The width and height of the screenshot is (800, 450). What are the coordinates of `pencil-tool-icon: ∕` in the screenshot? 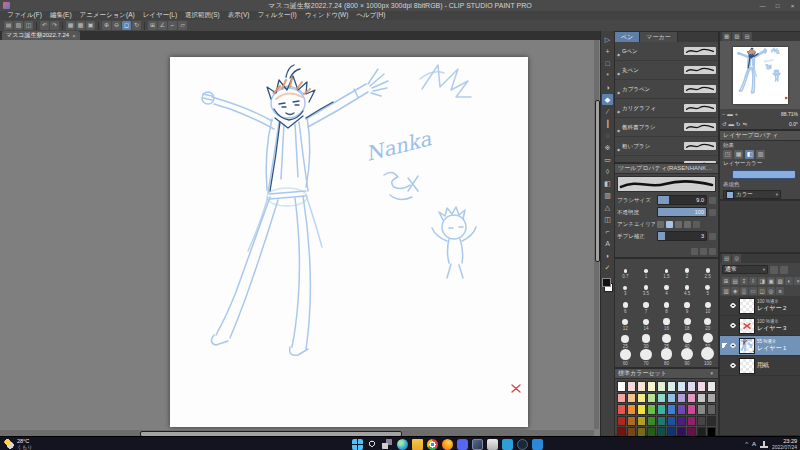 It's located at (608, 112).